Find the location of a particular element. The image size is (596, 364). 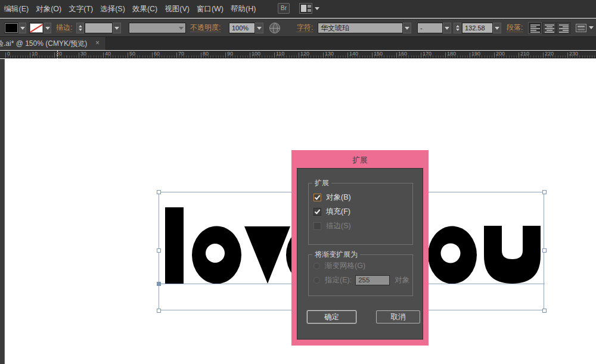

stroke-swatch-none is located at coordinates (36, 28).